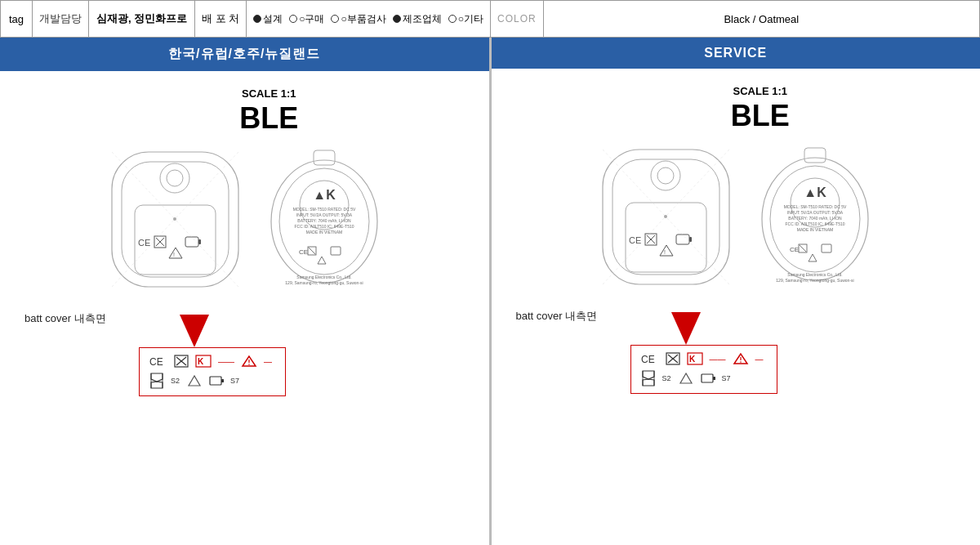 Image resolution: width=980 pixels, height=545 pixels. Describe the element at coordinates (369, 19) in the screenshot. I see `options-cell: 설계 ○구매 ○부품검사 제조업체 ○기타` at that location.